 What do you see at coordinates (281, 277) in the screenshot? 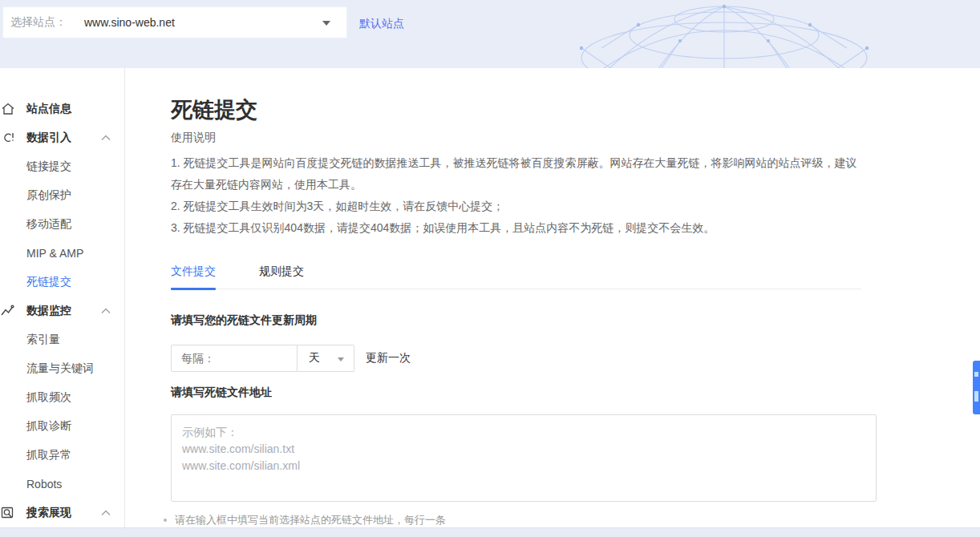
I see `tab-rule-submit: 规则提交` at bounding box center [281, 277].